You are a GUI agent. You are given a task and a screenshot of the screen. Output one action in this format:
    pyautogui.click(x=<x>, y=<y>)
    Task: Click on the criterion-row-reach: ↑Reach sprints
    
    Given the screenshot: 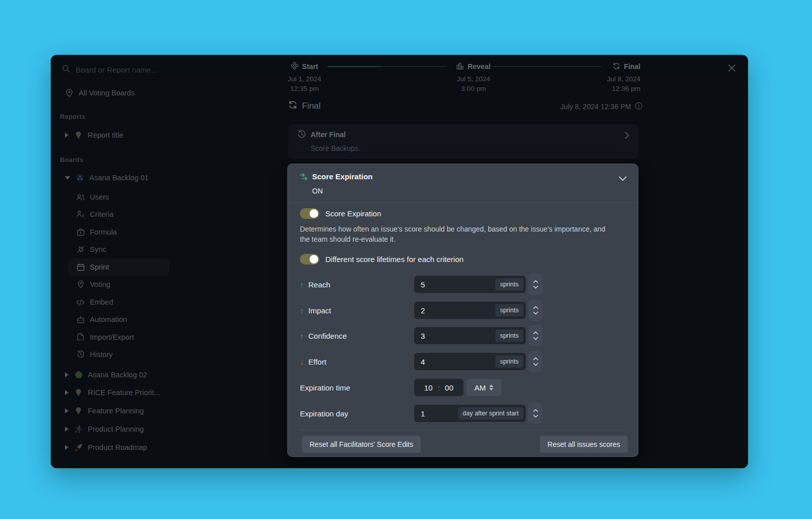 What is the action you would take?
    pyautogui.click(x=463, y=284)
    